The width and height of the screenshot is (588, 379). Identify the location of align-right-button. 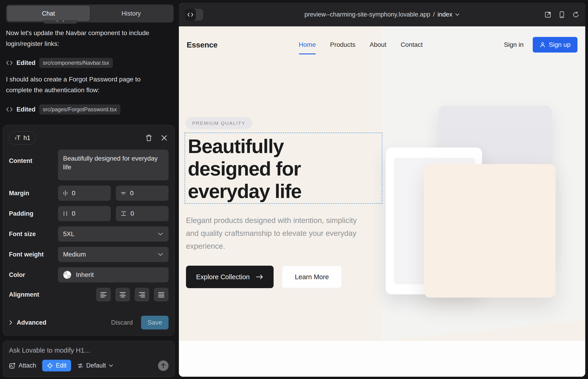
(142, 295).